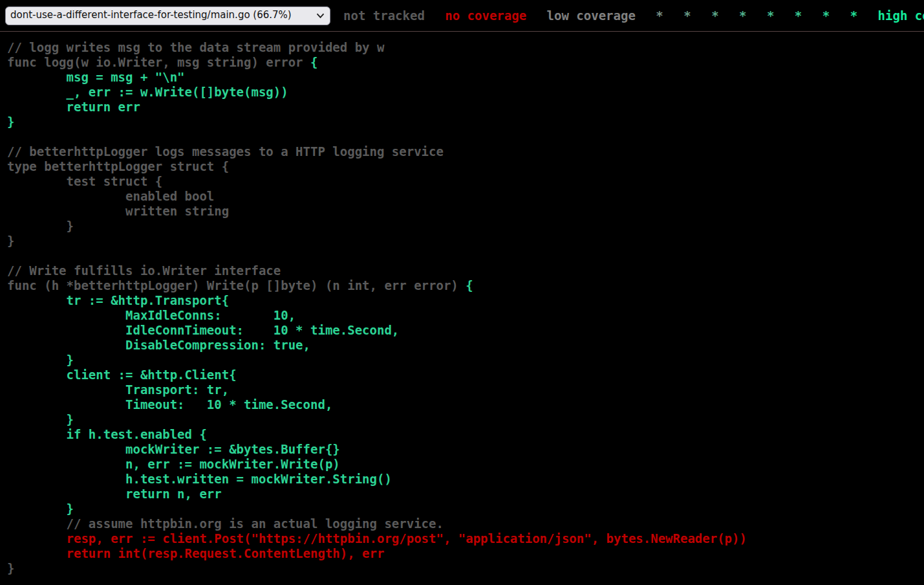  What do you see at coordinates (384, 16) in the screenshot?
I see `legend-item-plain: not tracked` at bounding box center [384, 16].